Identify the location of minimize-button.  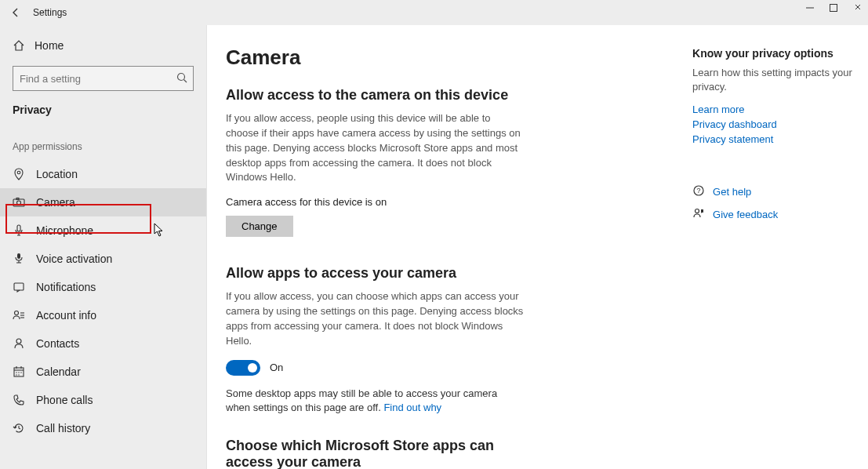
(810, 8).